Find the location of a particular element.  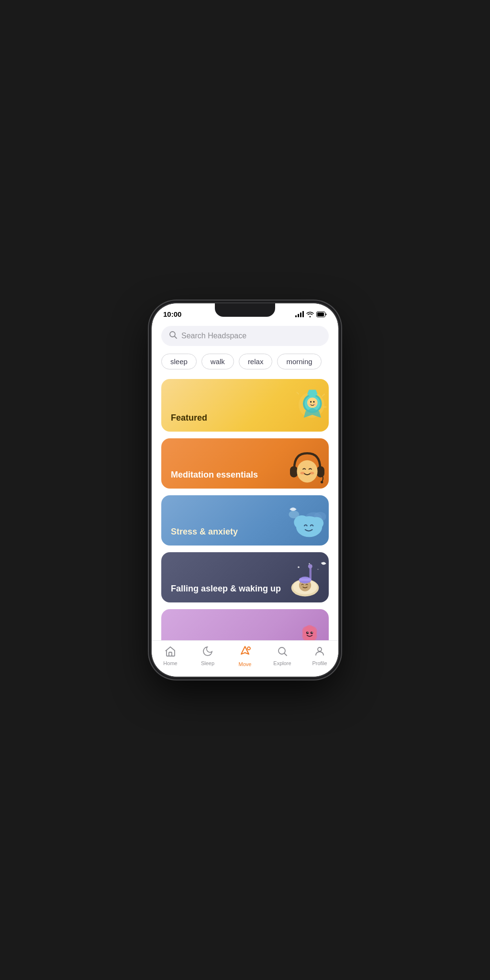

nav-profile: Profile is located at coordinates (320, 656).